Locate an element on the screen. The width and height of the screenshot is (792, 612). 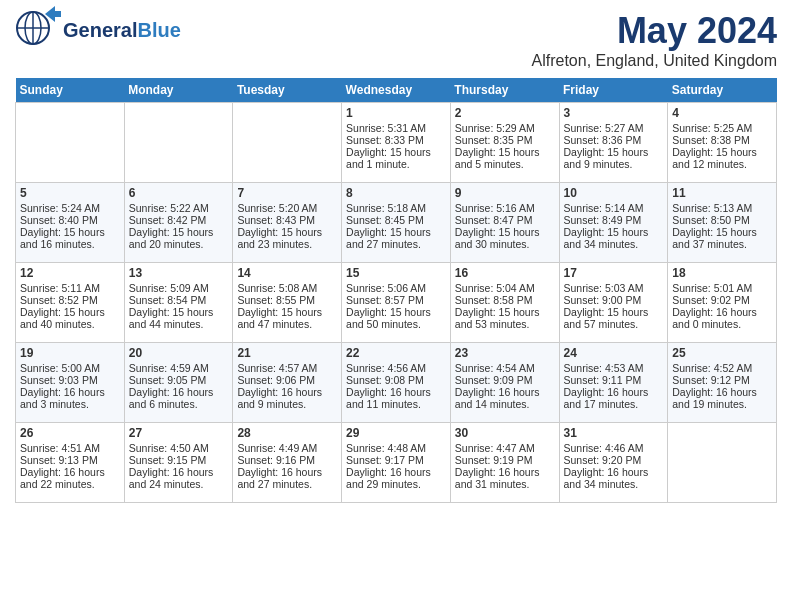
day-info: and 44 minutes. is located at coordinates (179, 324).